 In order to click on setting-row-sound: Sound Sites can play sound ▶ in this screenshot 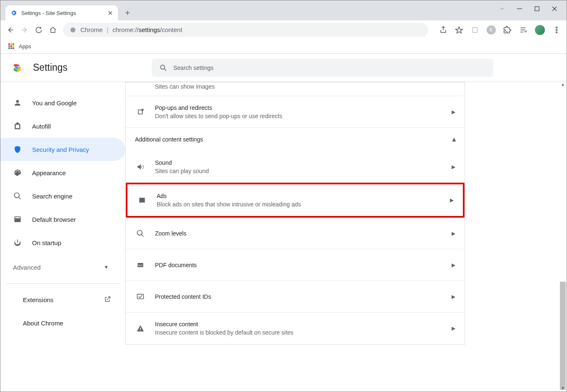, I will do `click(295, 167)`.